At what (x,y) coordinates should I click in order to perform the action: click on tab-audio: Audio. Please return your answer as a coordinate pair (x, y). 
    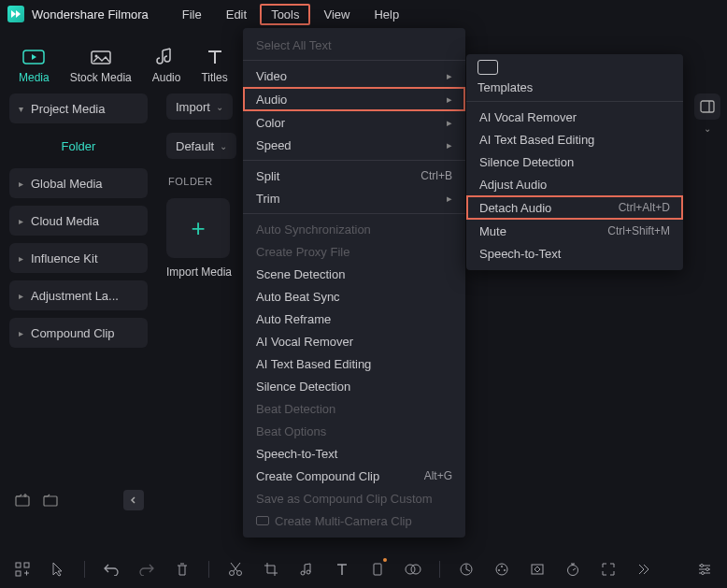
    Looking at the image, I should click on (166, 65).